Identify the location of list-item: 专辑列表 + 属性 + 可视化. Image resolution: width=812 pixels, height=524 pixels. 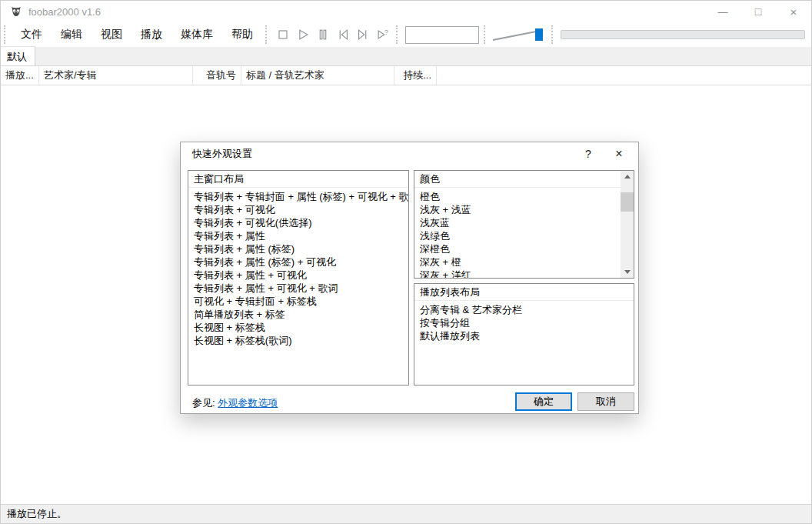
(298, 275).